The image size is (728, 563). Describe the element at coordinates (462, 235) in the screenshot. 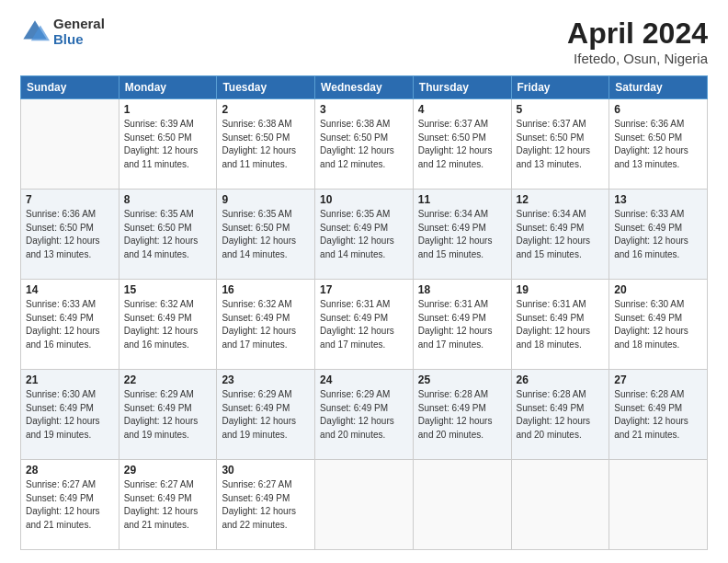

I see `day-info: Sunrise: 6:34 AMSunset: 6:49 PMDaylight:…` at that location.